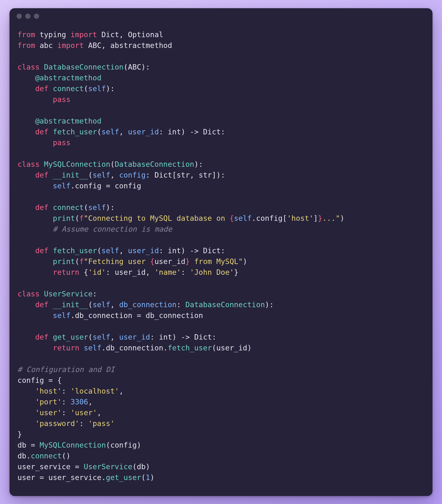  Describe the element at coordinates (70, 305) in the screenshot. I see `code-token: __init__` at that location.